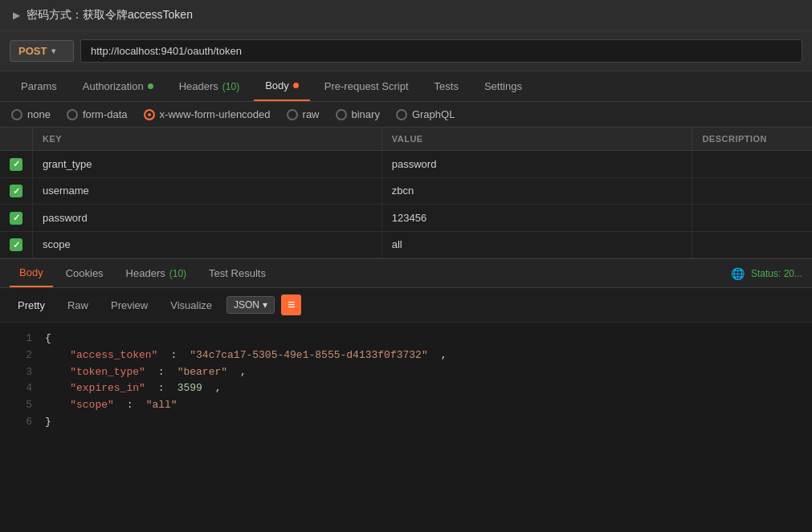 Image resolution: width=812 pixels, height=532 pixels. Describe the element at coordinates (282, 87) in the screenshot. I see `tab-body: Body` at that location.